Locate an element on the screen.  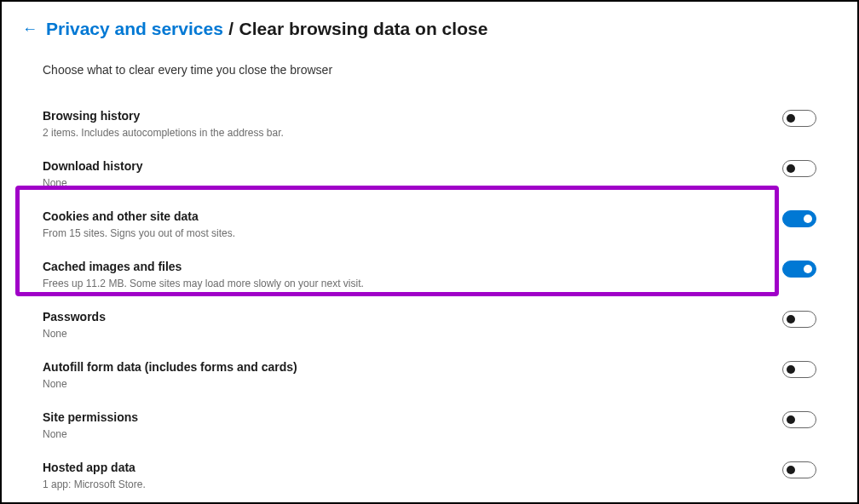
setting-title: Site permissions is located at coordinates (412, 417).